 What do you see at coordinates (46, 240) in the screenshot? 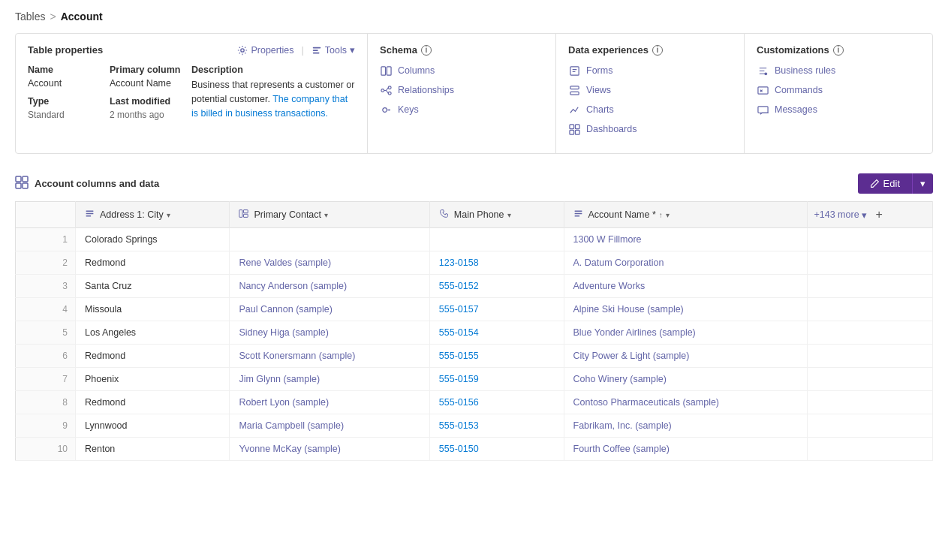
I see `row-number: 1` at bounding box center [46, 240].